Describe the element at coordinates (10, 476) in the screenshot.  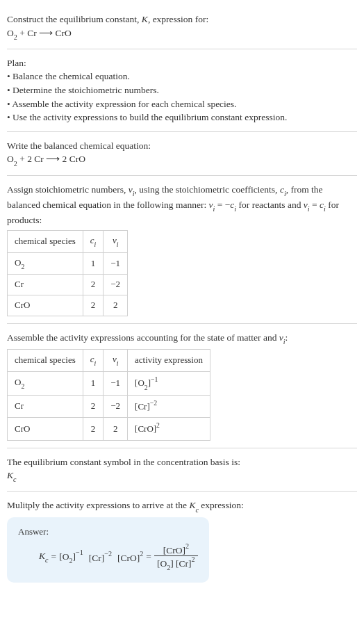
I see `text: K` at that location.